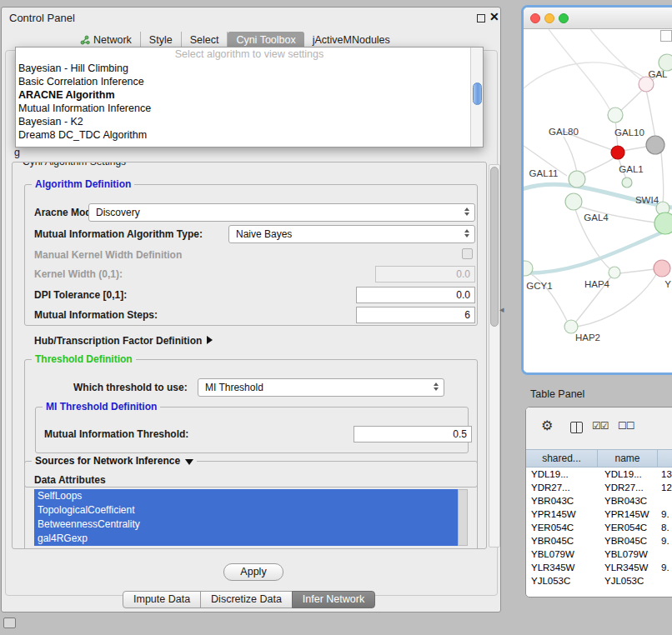 Image resolution: width=672 pixels, height=635 pixels. Describe the element at coordinates (114, 461) in the screenshot. I see `sources-group-title: Sources for Network Inference` at that location.